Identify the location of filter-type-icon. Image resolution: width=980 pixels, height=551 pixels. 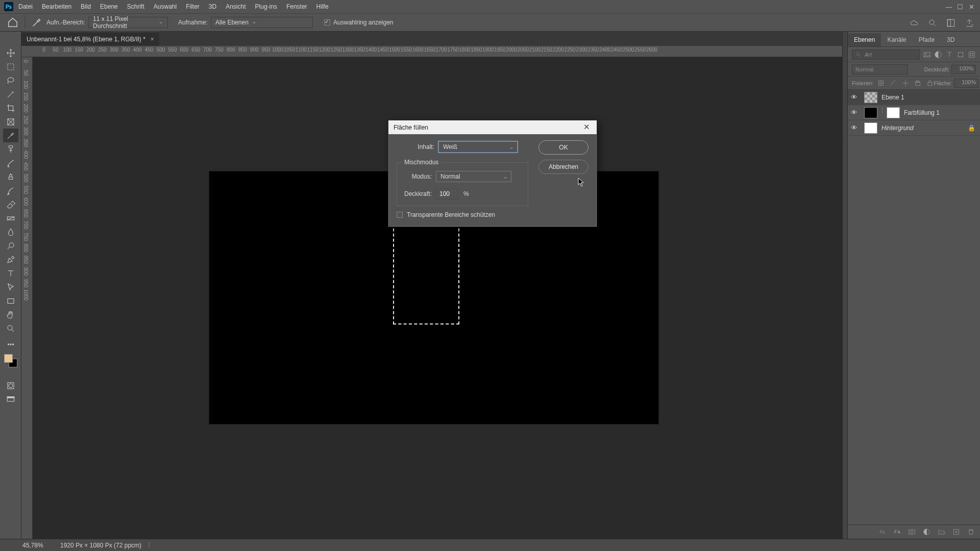
(949, 55).